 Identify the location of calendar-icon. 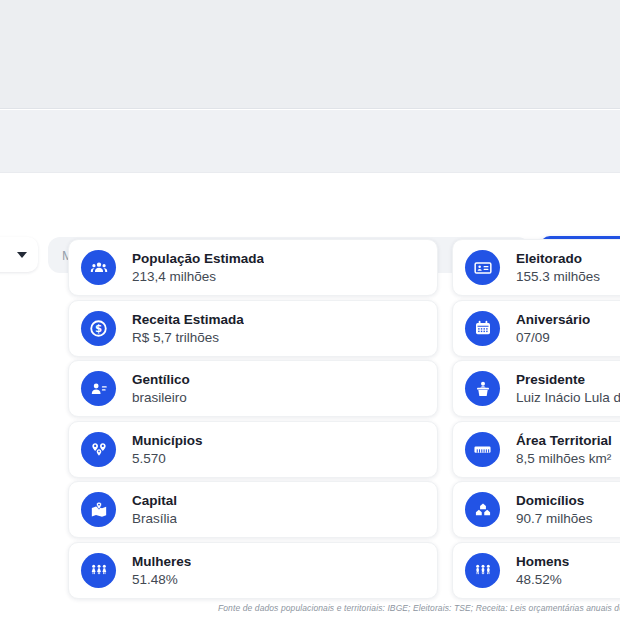
(482, 328).